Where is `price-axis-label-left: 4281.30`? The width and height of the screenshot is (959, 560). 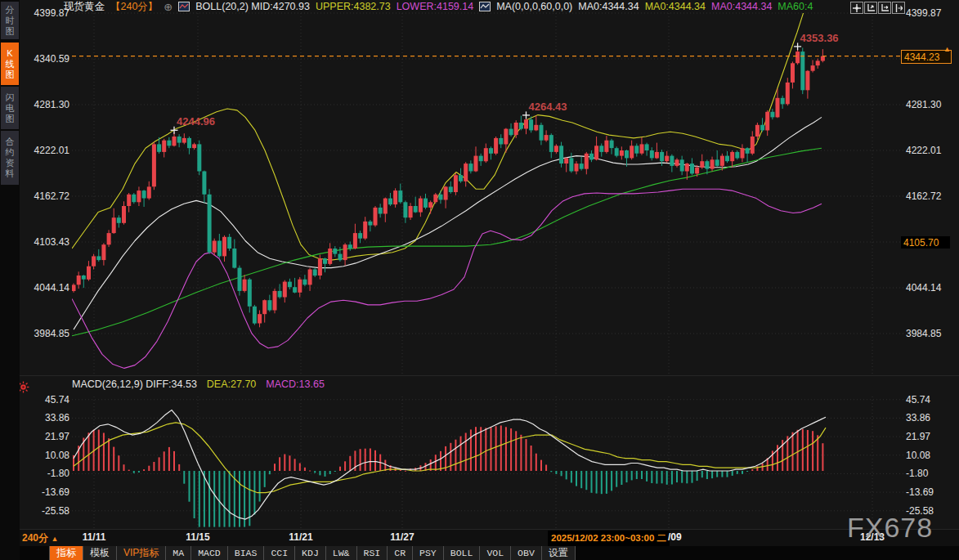
price-axis-label-left: 4281.30 is located at coordinates (47, 105).